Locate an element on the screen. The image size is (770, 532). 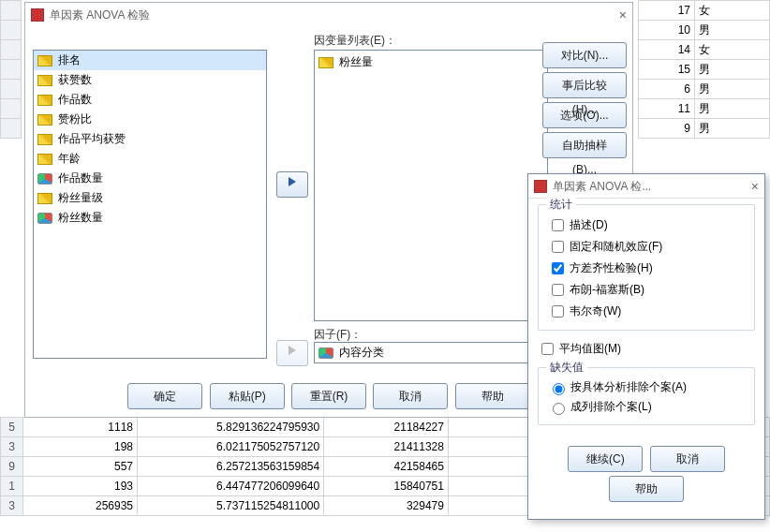
factor-value: 内容分类 is located at coordinates (362, 352).